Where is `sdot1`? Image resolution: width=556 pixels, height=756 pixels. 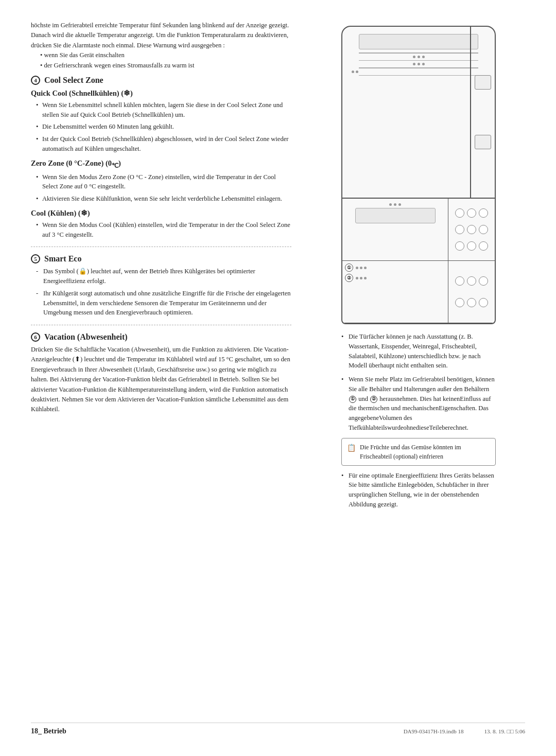 sdot1 is located at coordinates (353, 72).